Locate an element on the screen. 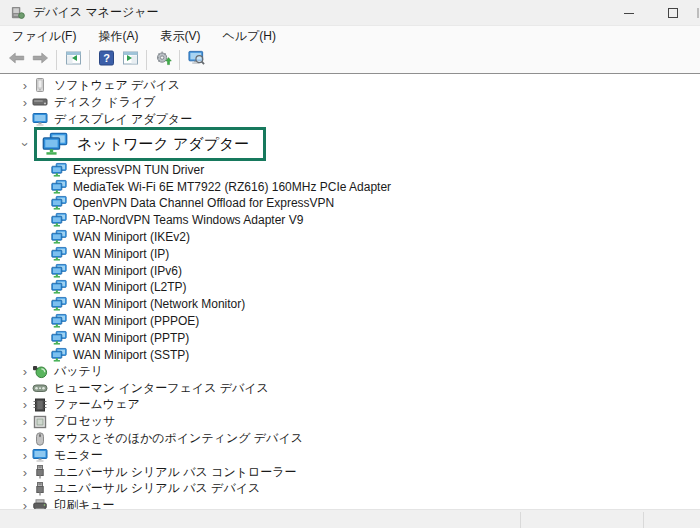 The height and width of the screenshot is (528, 700). display-adapter-icon is located at coordinates (40, 119).